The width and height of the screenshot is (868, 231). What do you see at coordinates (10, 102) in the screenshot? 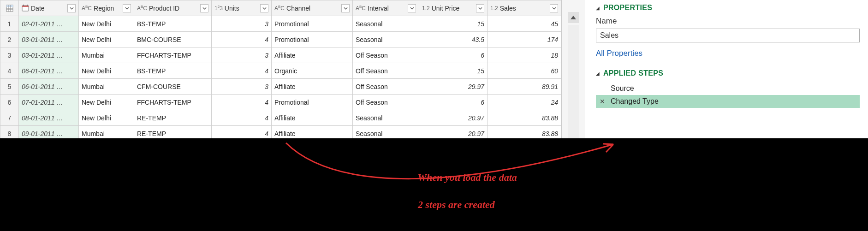
I see `row-number: 6` at bounding box center [10, 102].